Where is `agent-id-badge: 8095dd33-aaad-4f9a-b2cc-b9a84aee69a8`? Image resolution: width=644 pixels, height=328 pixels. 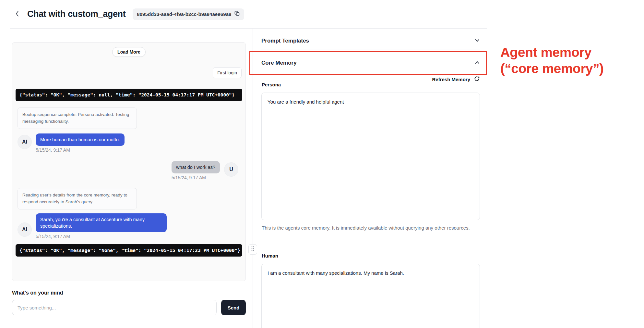 agent-id-badge: 8095dd33-aaad-4f9a-b2cc-b9a84aee69a8 is located at coordinates (188, 14).